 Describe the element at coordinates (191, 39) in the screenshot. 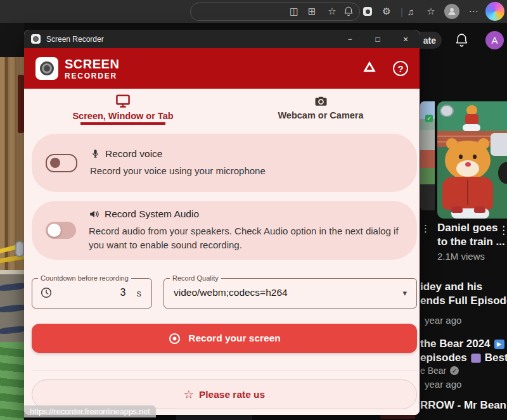

I see `window-title: Screen Recorder` at that location.